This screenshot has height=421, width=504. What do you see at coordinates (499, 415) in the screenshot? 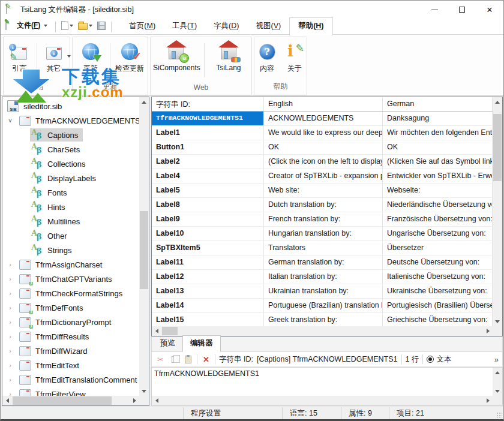
I see `resize-grip` at bounding box center [499, 415].